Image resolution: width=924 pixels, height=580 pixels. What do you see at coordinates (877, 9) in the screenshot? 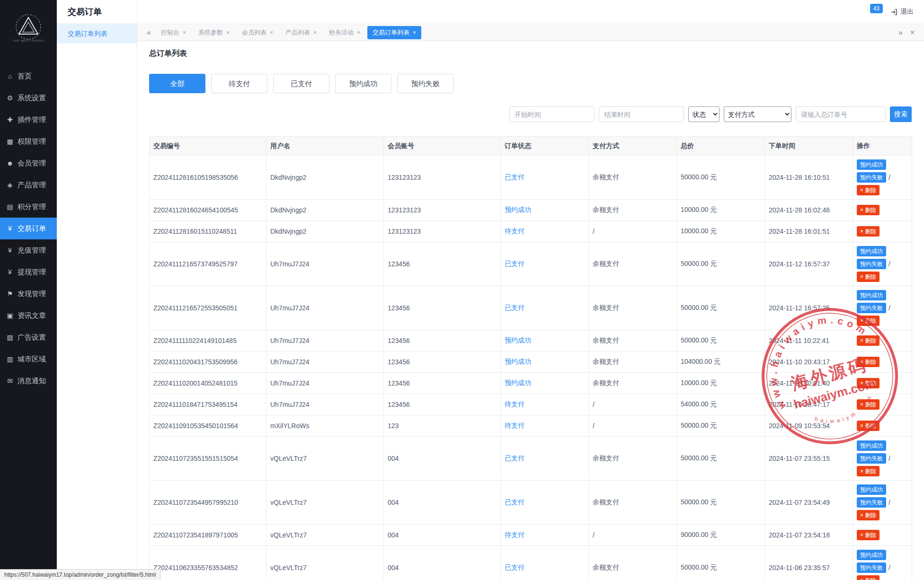
I see `notification-badge: 43` at bounding box center [877, 9].